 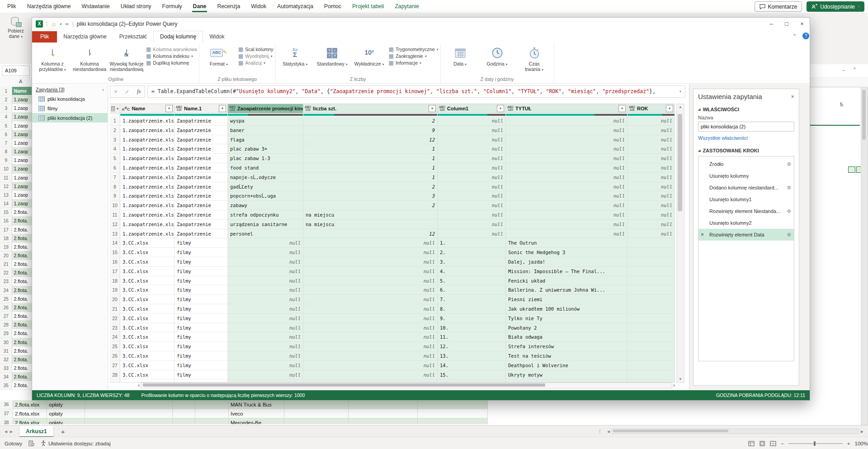 I want to click on data-cell: Test na teściów, so click(x=567, y=356).